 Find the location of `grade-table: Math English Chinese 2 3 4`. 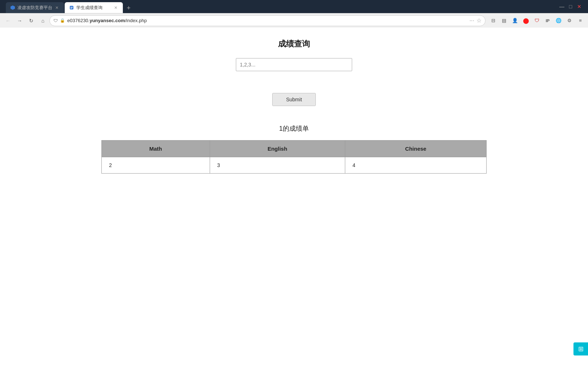

grade-table: Math English Chinese 2 3 4 is located at coordinates (294, 157).